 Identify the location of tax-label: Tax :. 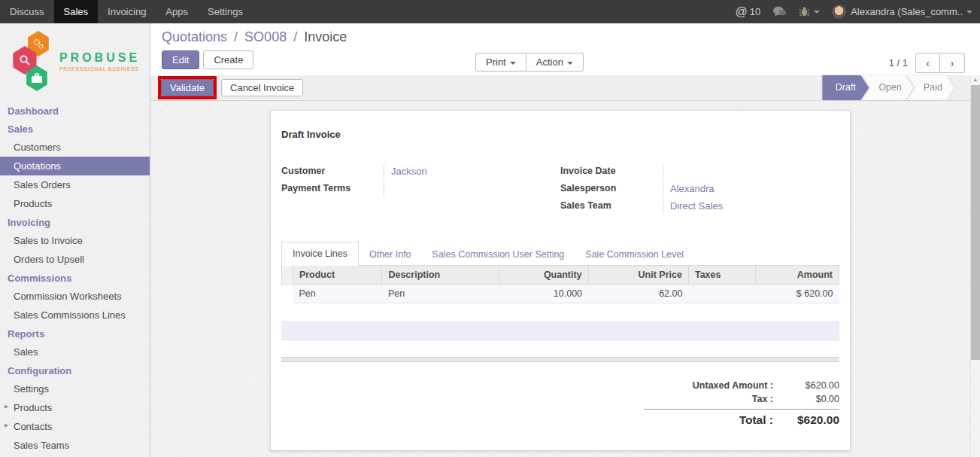
(704, 399).